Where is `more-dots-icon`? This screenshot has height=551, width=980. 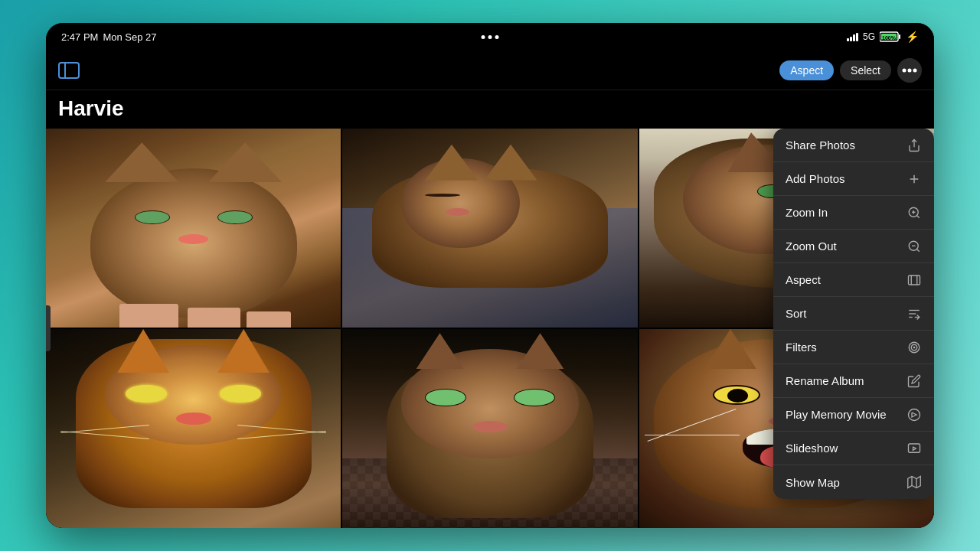 more-dots-icon is located at coordinates (910, 70).